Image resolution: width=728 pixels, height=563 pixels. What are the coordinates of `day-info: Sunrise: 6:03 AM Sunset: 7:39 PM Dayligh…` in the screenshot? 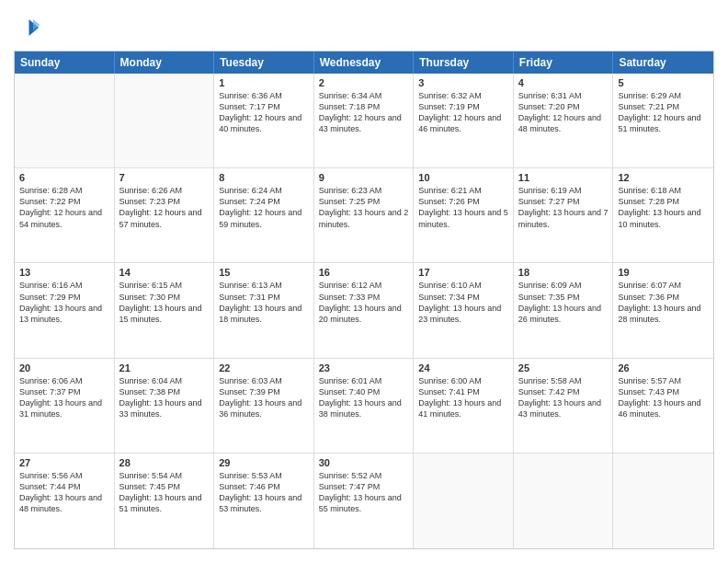 It's located at (264, 397).